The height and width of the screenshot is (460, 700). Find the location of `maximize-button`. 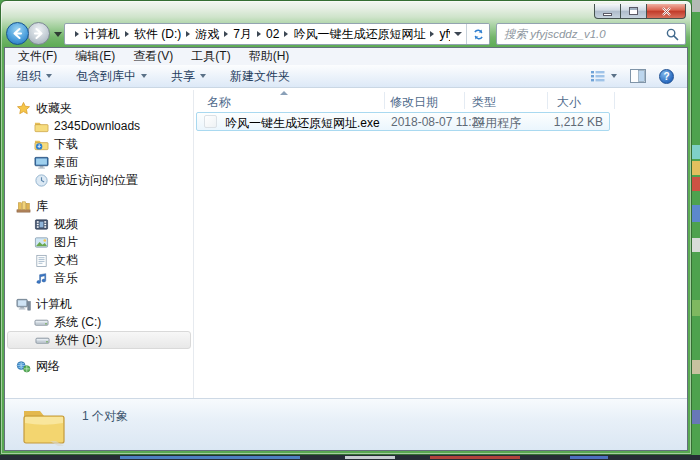

maximize-button is located at coordinates (634, 12).